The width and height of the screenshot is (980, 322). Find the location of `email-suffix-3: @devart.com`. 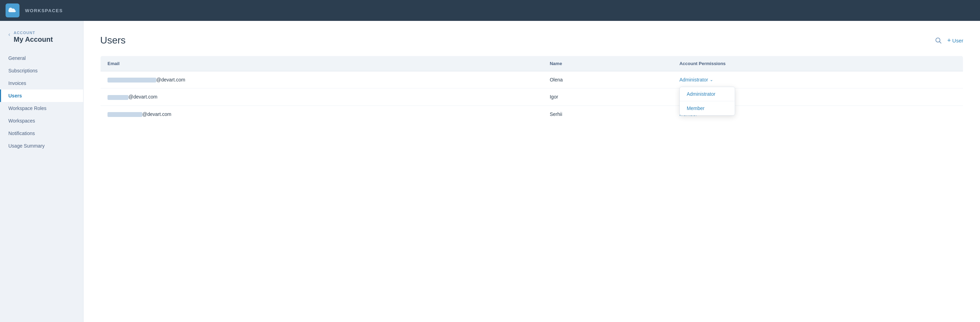

email-suffix-3: @devart.com is located at coordinates (157, 114).